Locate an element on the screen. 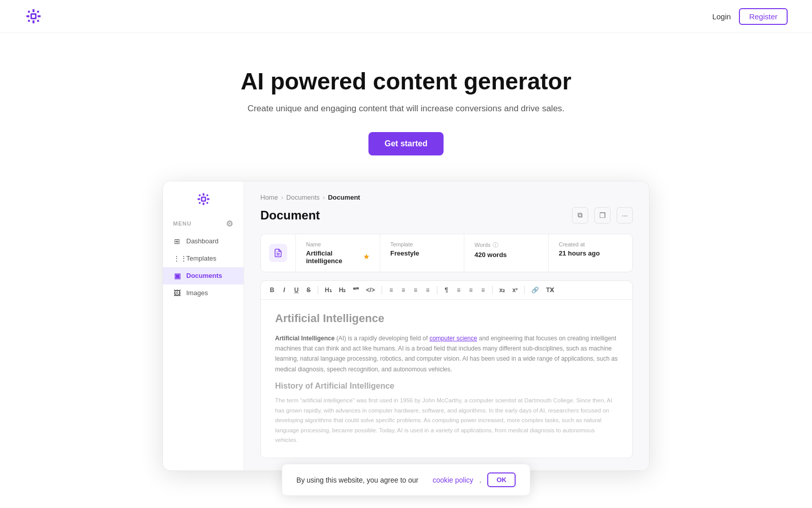 The height and width of the screenshot is (508, 812). editor-body: Artificial Intelligence Artificial Intel… is located at coordinates (447, 379).